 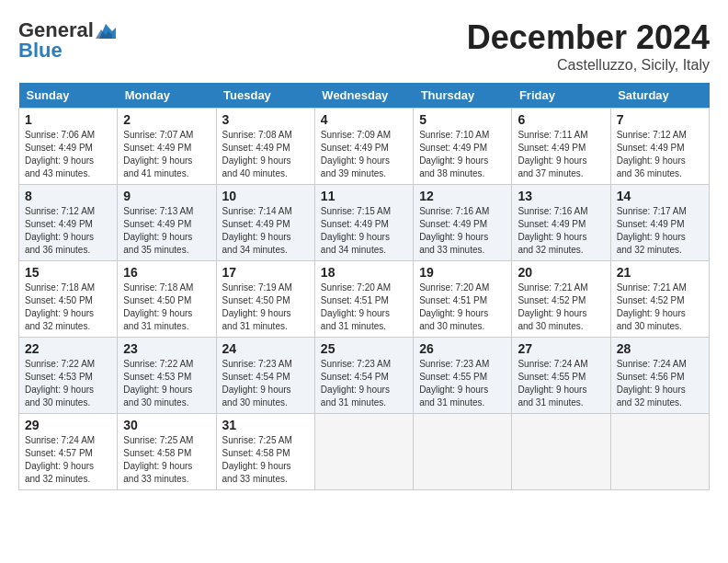 What do you see at coordinates (561, 272) in the screenshot?
I see `day-number: 20` at bounding box center [561, 272].